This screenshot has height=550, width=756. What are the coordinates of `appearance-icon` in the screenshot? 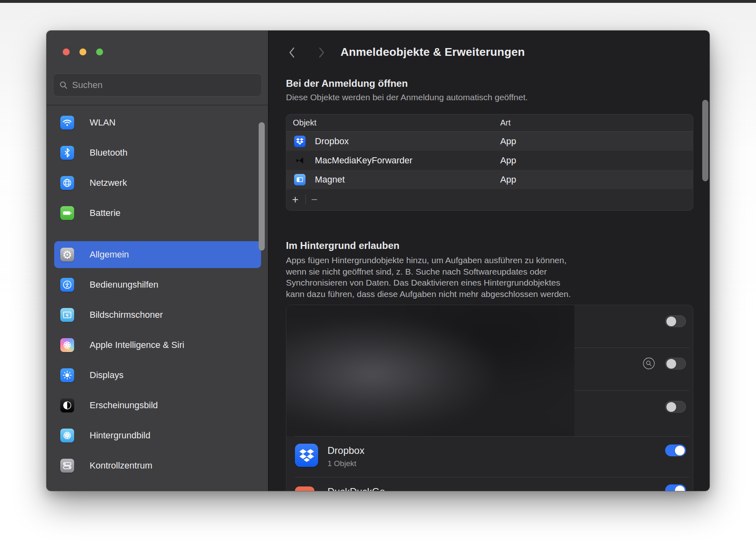 It's located at (67, 405).